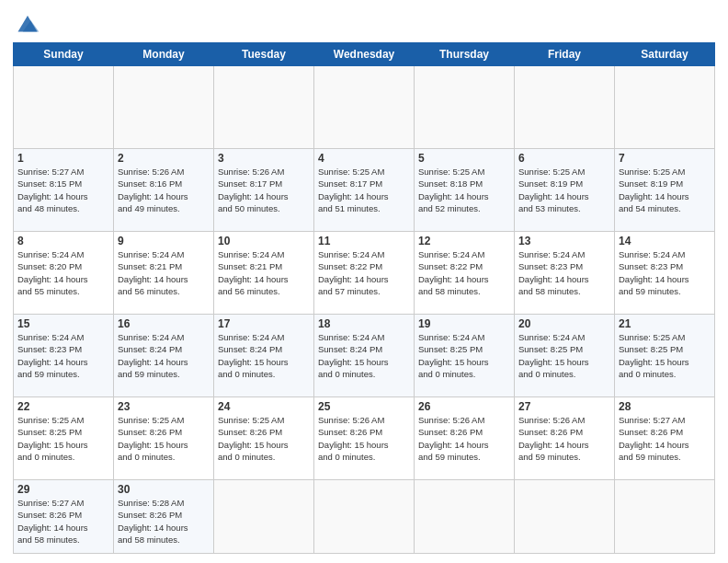 The height and width of the screenshot is (563, 728). I want to click on day-info: Sunrise: 5:26 AM Sunset: 8:17 PM Dayligh…, so click(264, 190).